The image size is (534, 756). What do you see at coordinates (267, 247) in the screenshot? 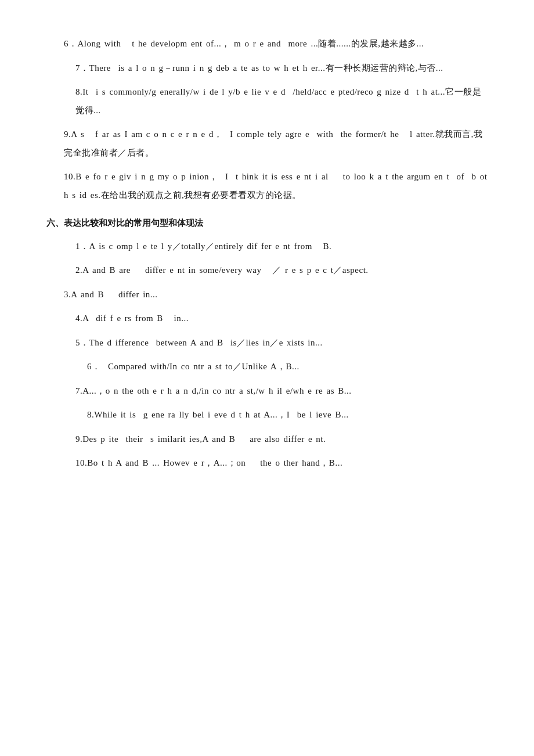
I see `sentence-1: 1．A is c omp l e te l y／totally／entirely…` at bounding box center [267, 247].